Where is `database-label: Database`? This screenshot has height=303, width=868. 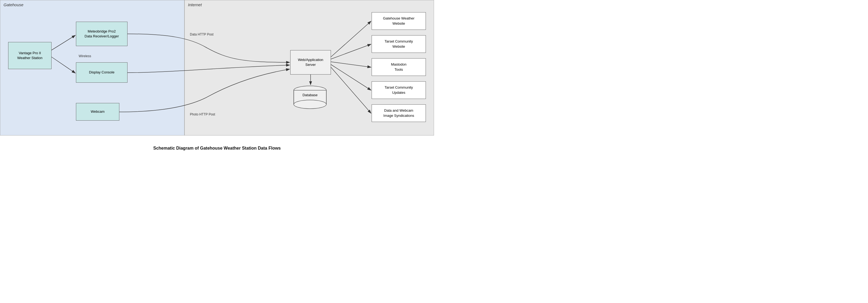 database-label: Database is located at coordinates (310, 95).